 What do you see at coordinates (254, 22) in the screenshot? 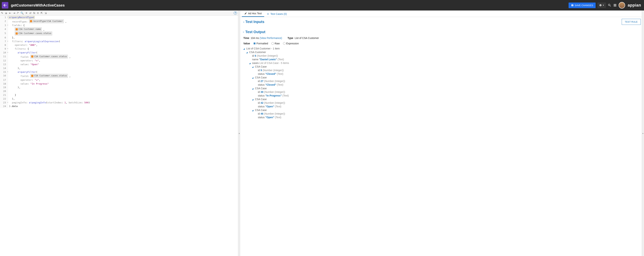
I see `test-inputs-toggle: › Test Inputs` at bounding box center [254, 22].